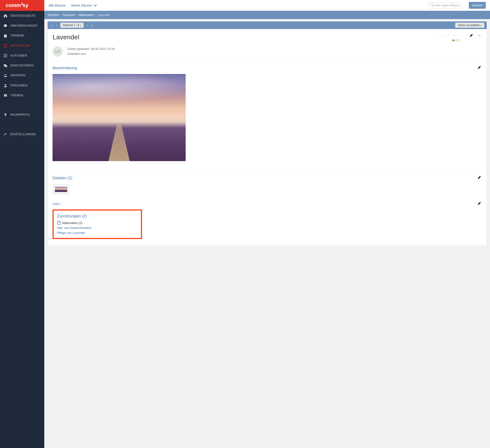 This screenshot has height=448, width=490. Describe the element at coordinates (20, 46) in the screenshot. I see `nav-label: MATERIALIEN` at that location.